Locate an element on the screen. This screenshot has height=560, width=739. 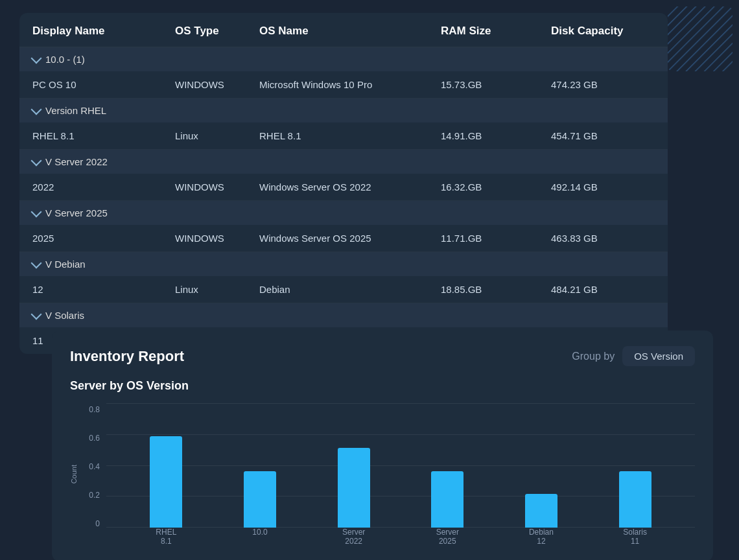
data-row-3-0: 2025 WINDOWS Windows Server OS 2025 11.7… is located at coordinates (344, 239).